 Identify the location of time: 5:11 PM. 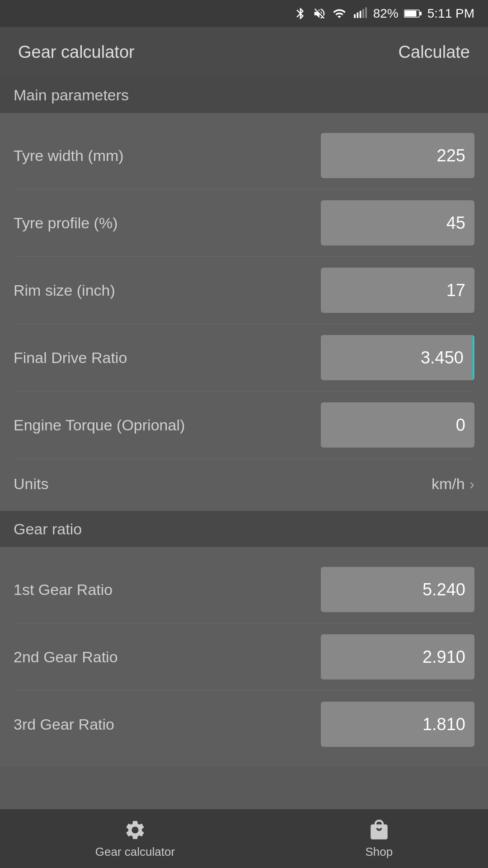
(451, 14).